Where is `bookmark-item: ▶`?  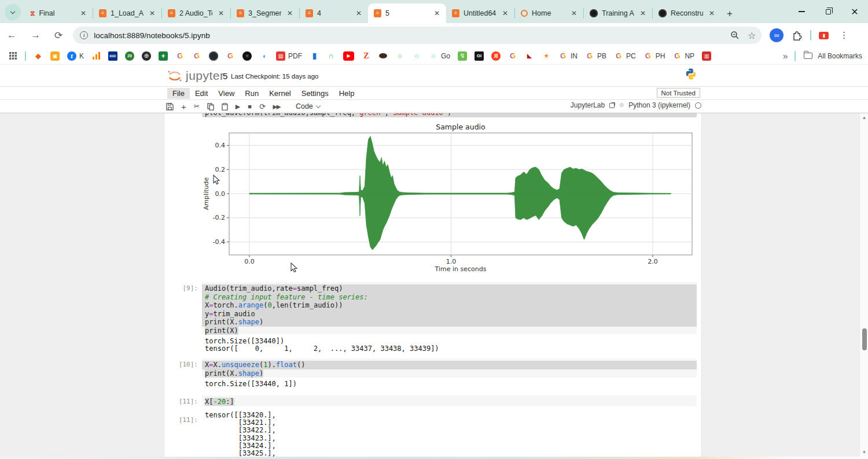
bookmark-item: ▶ is located at coordinates (348, 56).